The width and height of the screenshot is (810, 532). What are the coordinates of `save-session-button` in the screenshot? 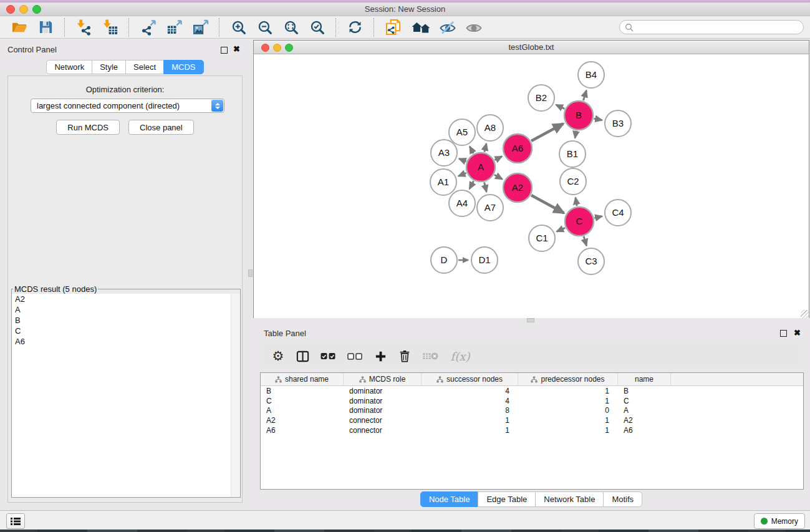 It's located at (46, 27).